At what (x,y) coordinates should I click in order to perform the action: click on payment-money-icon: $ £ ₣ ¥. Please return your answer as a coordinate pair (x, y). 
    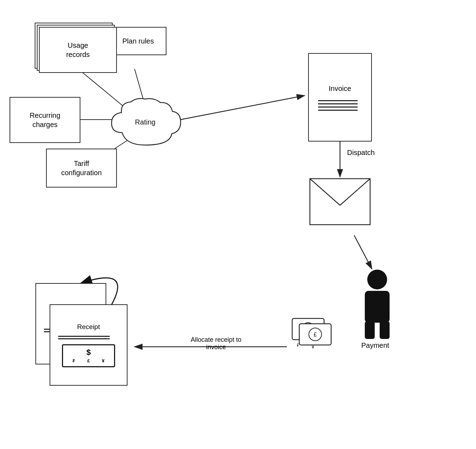
    Looking at the image, I should click on (313, 332).